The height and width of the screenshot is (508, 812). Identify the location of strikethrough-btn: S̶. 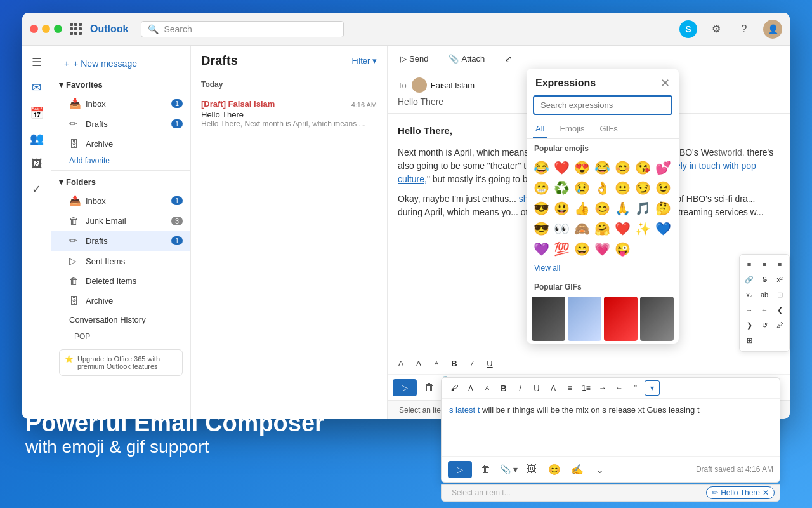
(764, 279).